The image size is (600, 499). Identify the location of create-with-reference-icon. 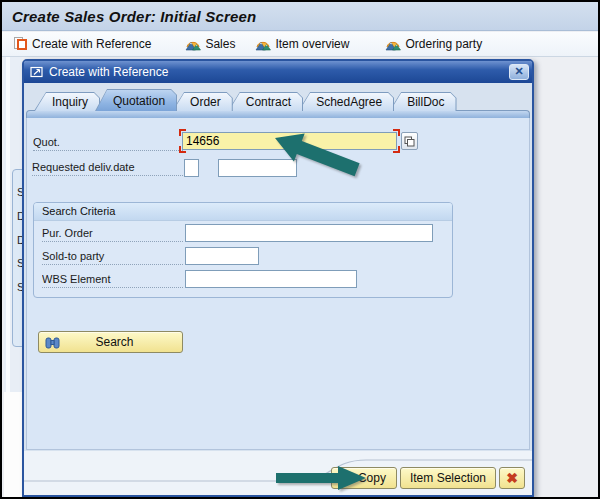
(21, 44).